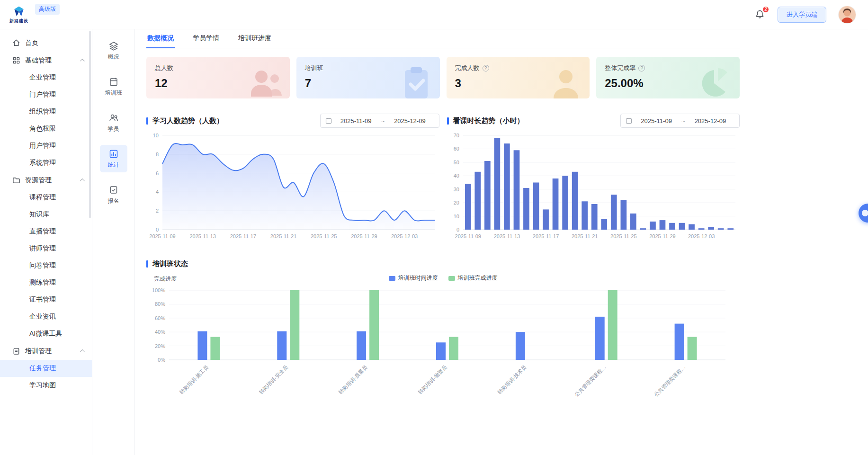 The height and width of the screenshot is (455, 868). I want to click on students-icon, so click(114, 118).